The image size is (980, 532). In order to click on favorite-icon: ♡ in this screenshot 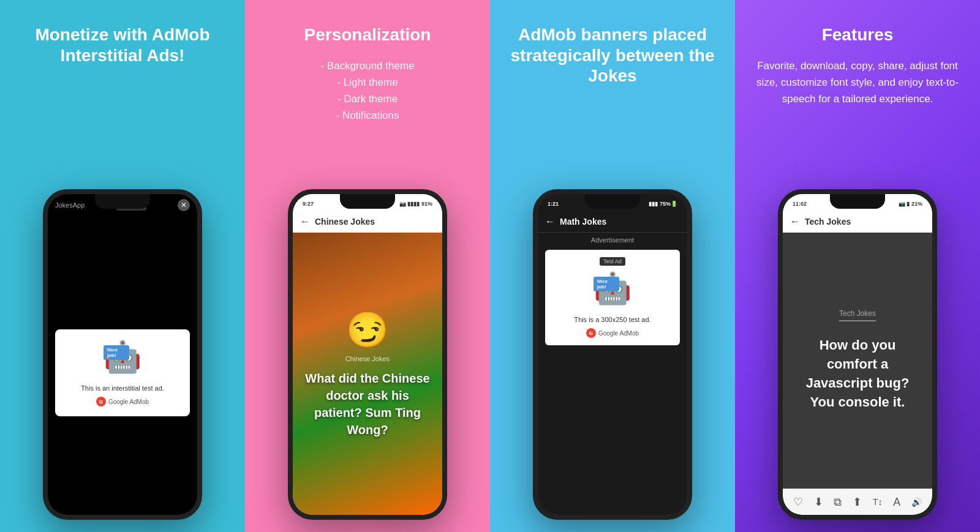, I will do `click(798, 502)`.